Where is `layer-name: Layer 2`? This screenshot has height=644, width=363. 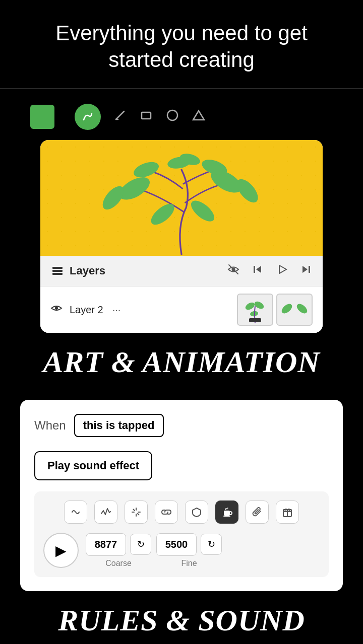
layer-name: Layer 2 is located at coordinates (87, 310).